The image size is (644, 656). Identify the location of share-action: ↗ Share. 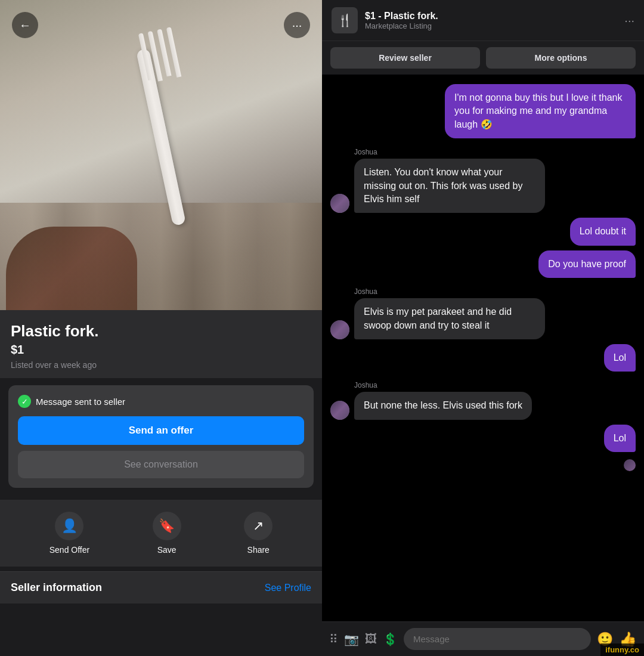
(258, 533).